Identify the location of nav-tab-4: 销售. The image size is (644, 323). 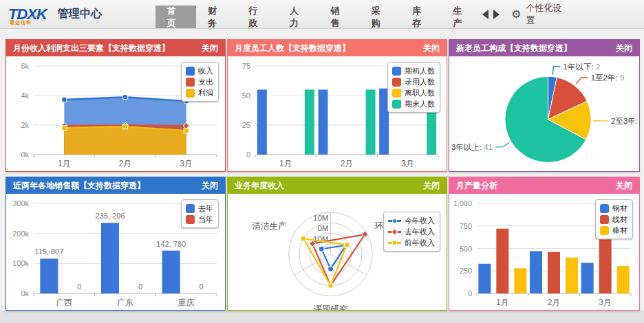
(339, 16).